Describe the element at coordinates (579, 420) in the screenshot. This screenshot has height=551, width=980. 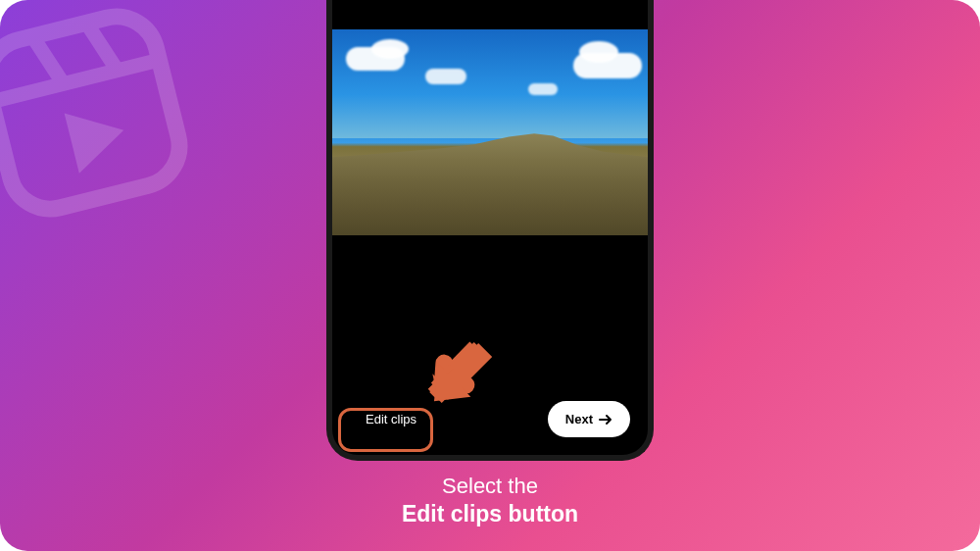
I see `next-label: Next` at that location.